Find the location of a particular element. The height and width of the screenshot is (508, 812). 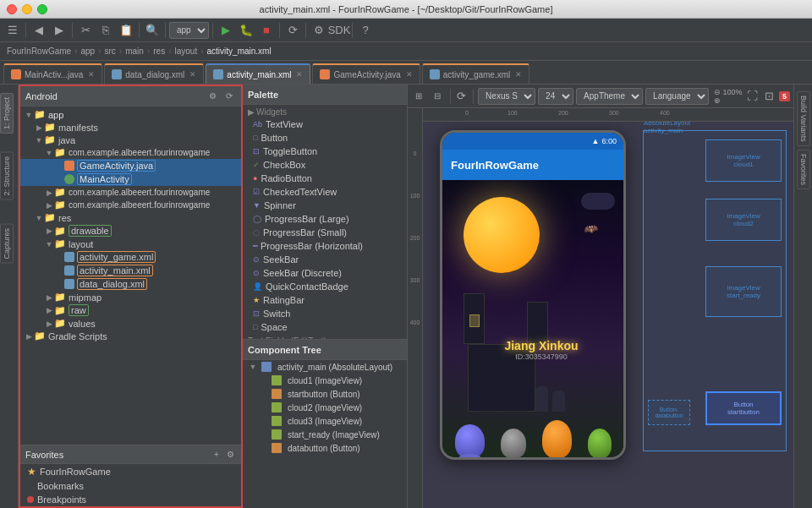

comp-cloud2: cloud2 (ImageView) is located at coordinates (325, 407).